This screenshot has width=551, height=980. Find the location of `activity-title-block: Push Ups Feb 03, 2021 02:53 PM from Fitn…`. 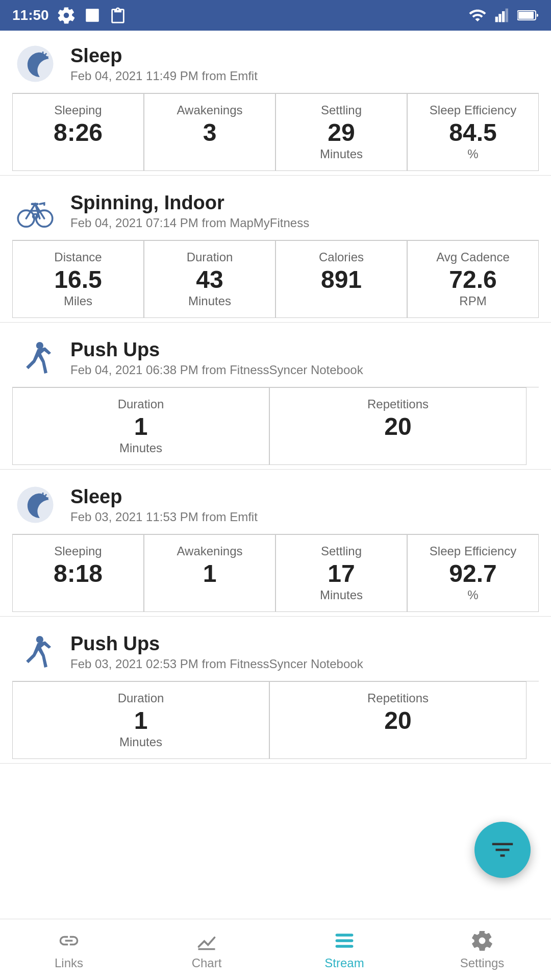

activity-title-block: Push Ups Feb 03, 2021 02:53 PM from Fitn… is located at coordinates (217, 652).